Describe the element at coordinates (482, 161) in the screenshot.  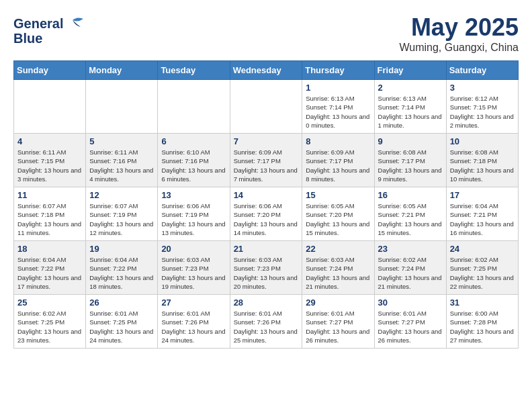
I see `calendar-cell: 10Sunrise: 6:08 AMSunset: 7:18 PMDayligh…` at that location.